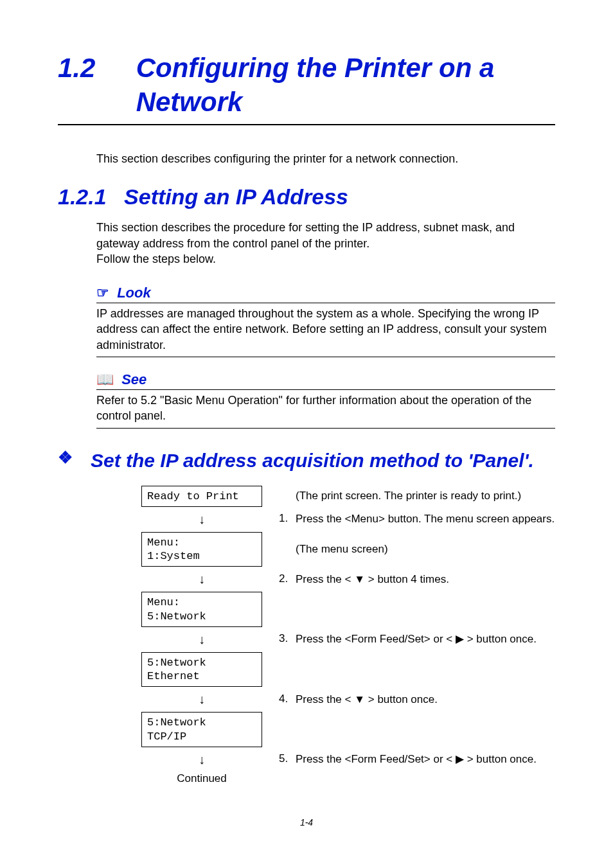 The height and width of the screenshot is (868, 613). What do you see at coordinates (348, 580) in the screenshot?
I see `arrow-row-2: ↓ 2. Press the < ▼ > button 4 times.` at bounding box center [348, 580].